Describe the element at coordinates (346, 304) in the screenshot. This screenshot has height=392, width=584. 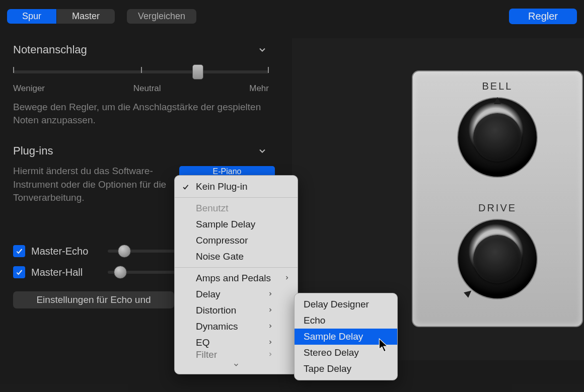
I see `submenu-item: Delay Designer` at that location.